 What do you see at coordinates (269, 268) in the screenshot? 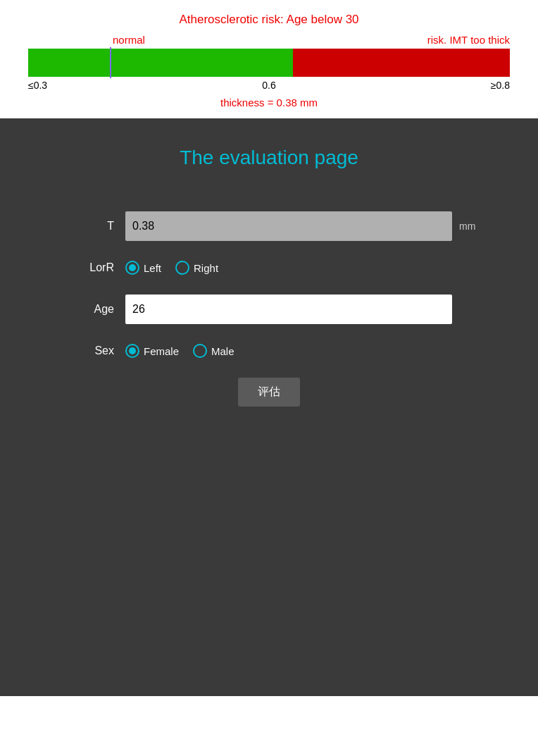
I see `lor-row: LorR Left Right` at bounding box center [269, 268].